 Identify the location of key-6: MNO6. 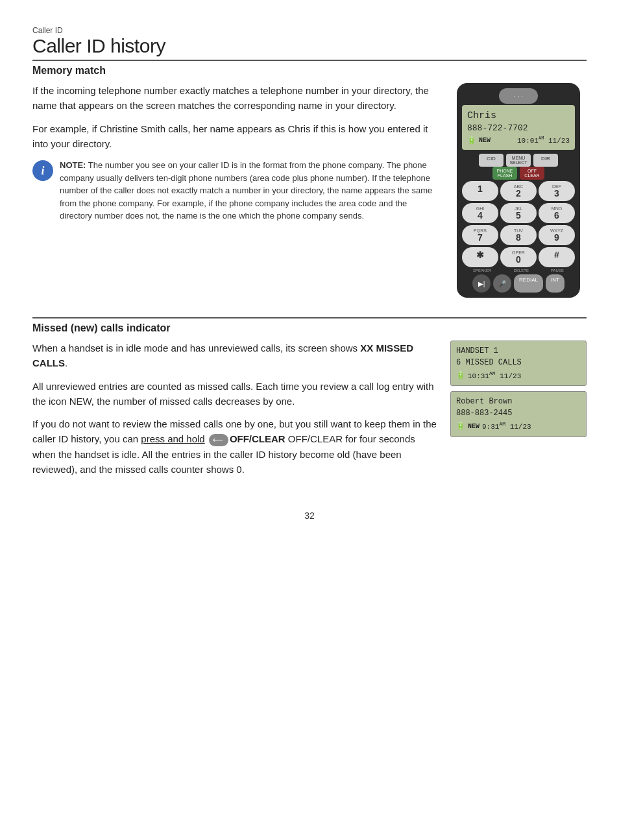
(557, 213).